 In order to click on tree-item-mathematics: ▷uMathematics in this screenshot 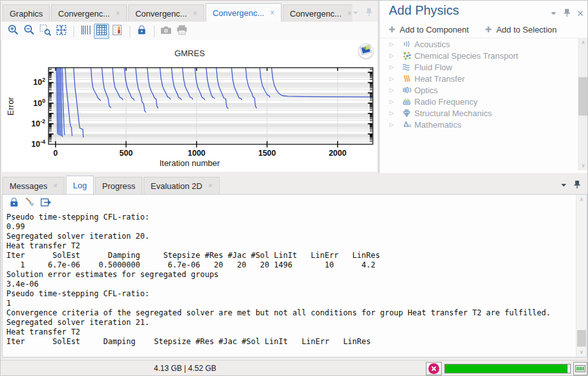, I will do `click(479, 124)`.